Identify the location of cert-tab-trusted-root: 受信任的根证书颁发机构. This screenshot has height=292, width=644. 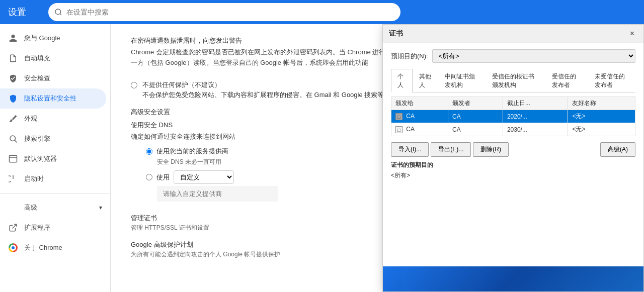
(515, 80).